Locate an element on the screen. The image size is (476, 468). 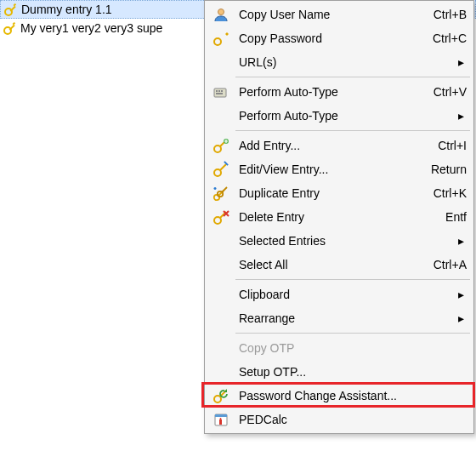
menu-item-shortcut: Ctrl+I is located at coordinates (441, 146).